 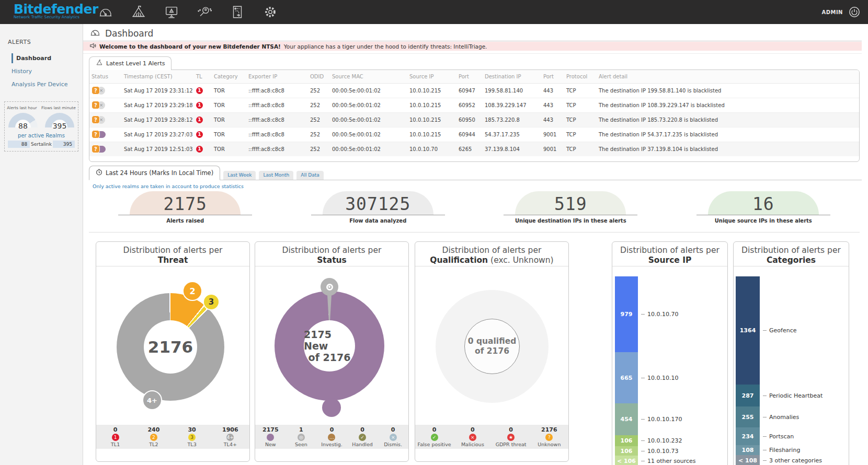 I want to click on legend-value: 2176, so click(x=549, y=429).